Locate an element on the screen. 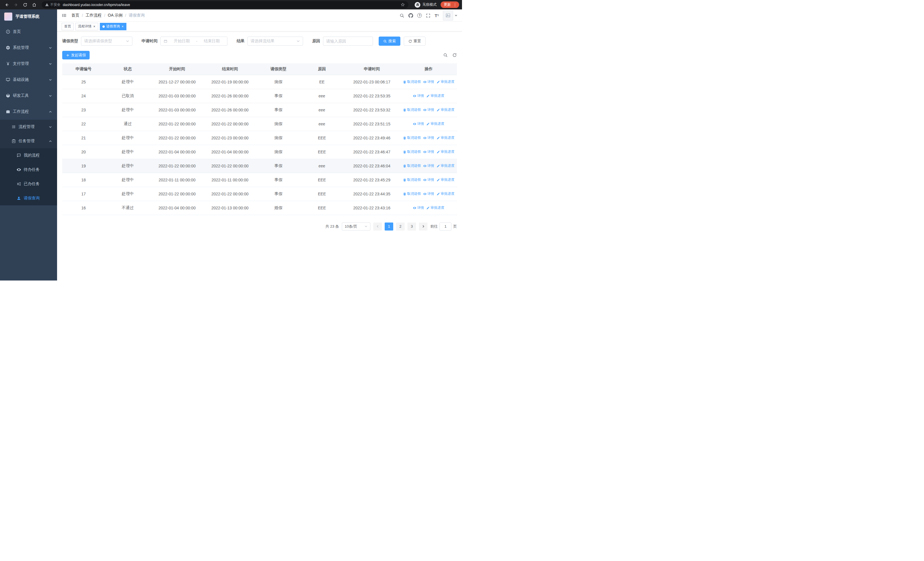 Image resolution: width=924 pixels, height=561 pixels. tab-process-detail: 流程详情 × is located at coordinates (87, 27).